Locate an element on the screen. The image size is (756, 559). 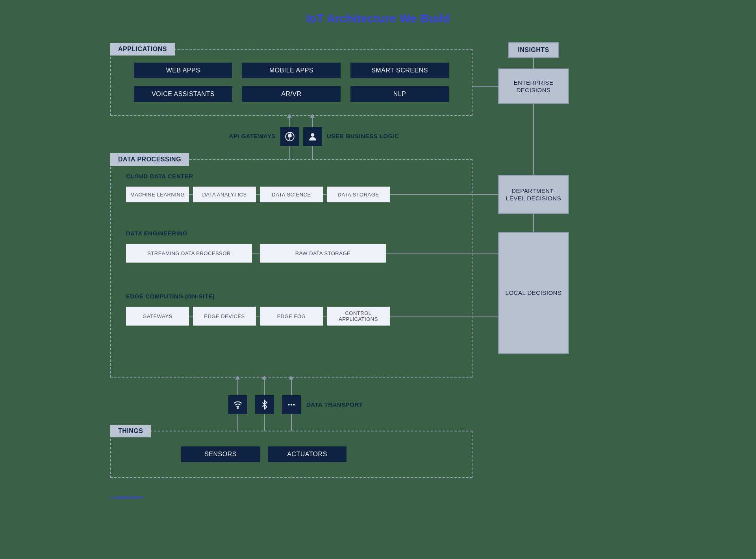
insights-box: INSIGHTS is located at coordinates (534, 50).